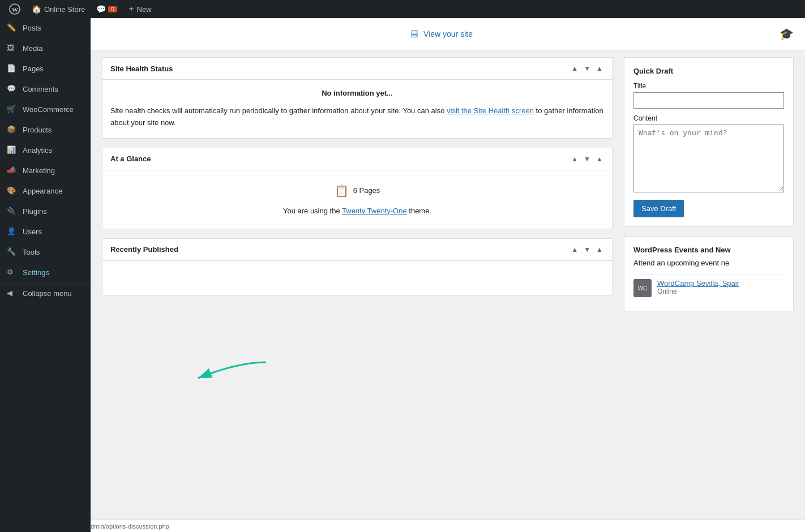 The image size is (805, 532). I want to click on sidebar-item-analytics: 📊 Analytics, so click(45, 151).